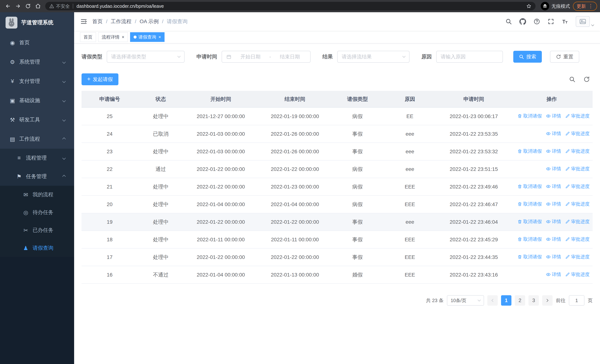 The width and height of the screenshot is (600, 364). What do you see at coordinates (474, 275) in the screenshot?
I see `table-cell: 2022-01-22 23:43:16` at bounding box center [474, 275].